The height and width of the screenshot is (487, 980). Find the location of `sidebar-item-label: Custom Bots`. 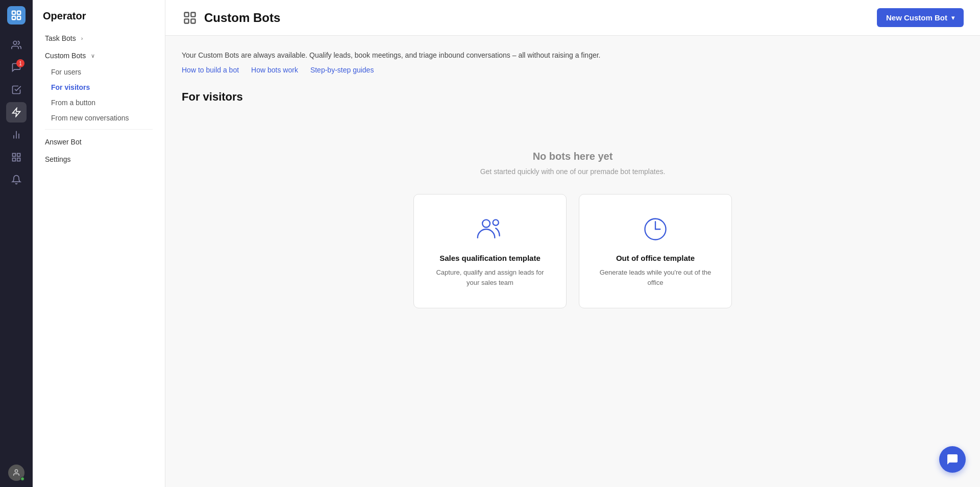

sidebar-item-label: Custom Bots is located at coordinates (65, 56).